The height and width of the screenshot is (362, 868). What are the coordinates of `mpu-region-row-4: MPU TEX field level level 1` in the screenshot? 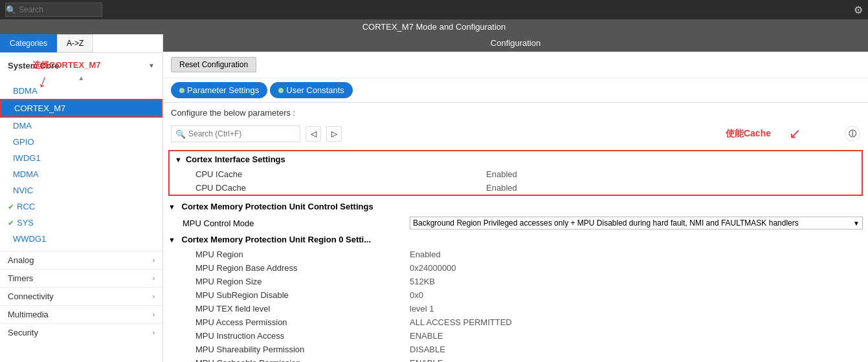 It's located at (515, 309).